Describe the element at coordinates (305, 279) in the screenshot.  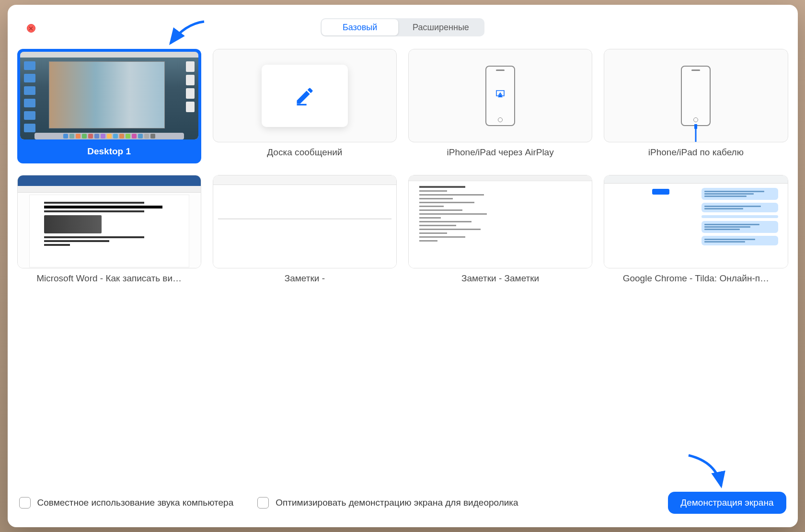
I see `source-label: Заметки -` at that location.